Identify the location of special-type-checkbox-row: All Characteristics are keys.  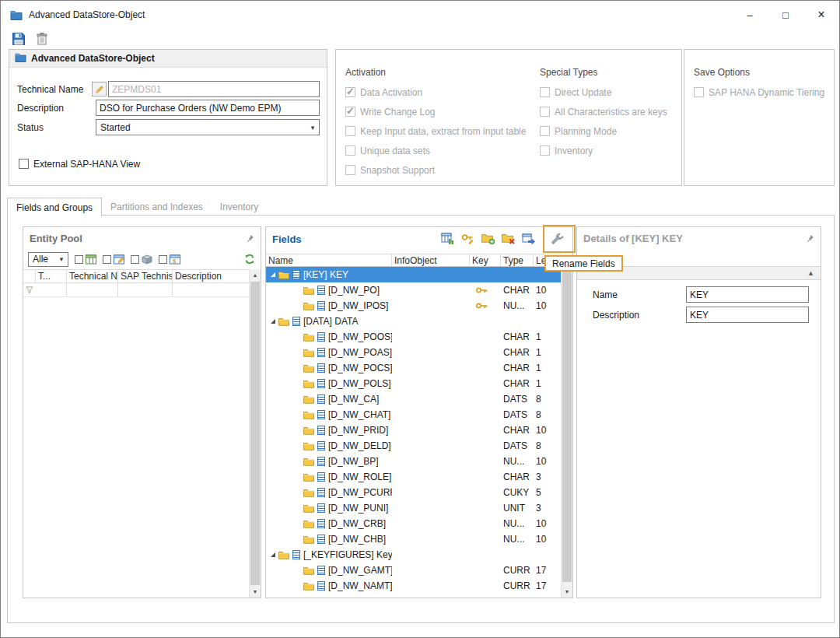
(604, 112).